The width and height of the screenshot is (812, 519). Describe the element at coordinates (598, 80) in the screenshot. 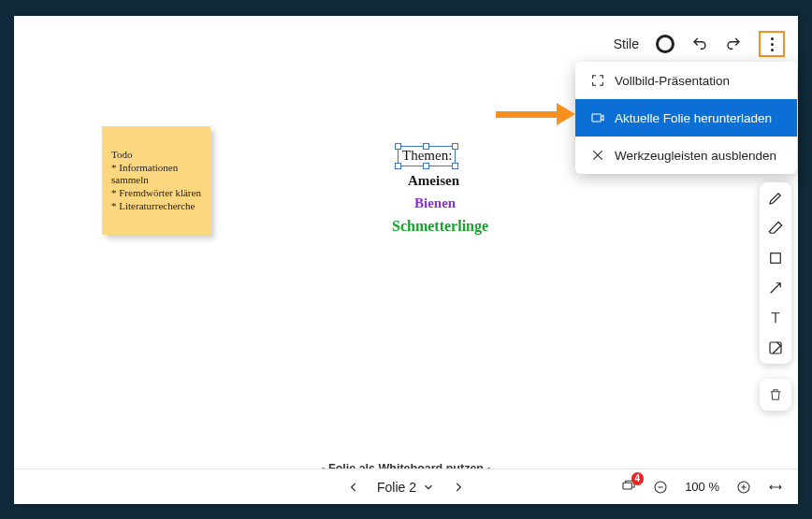

I see `fullscreen-icon` at that location.